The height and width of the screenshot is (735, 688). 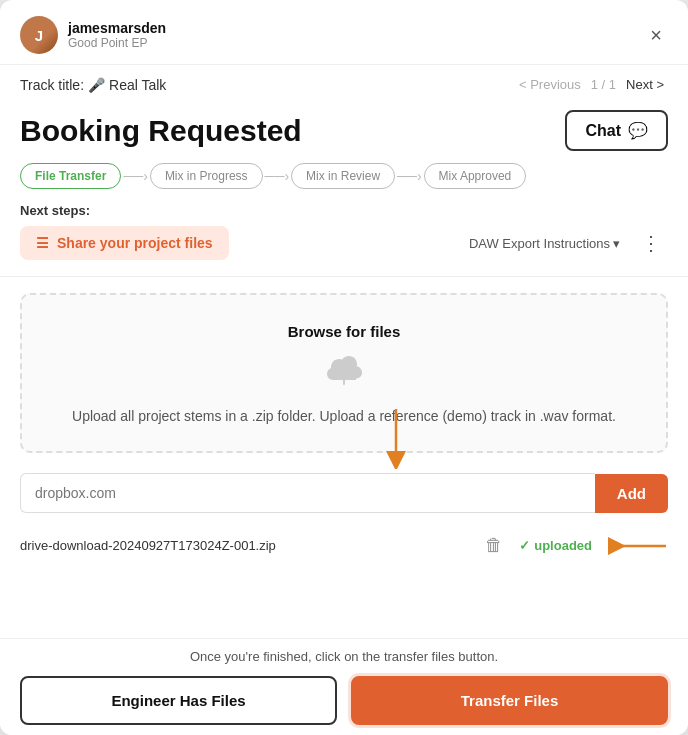 I want to click on browse-title: Browse for files, so click(x=344, y=332).